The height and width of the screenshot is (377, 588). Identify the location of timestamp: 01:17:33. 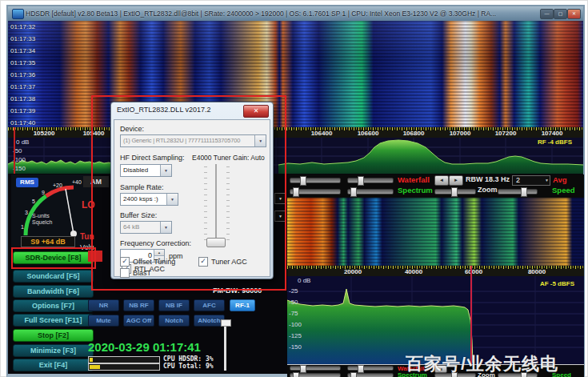
(22, 38).